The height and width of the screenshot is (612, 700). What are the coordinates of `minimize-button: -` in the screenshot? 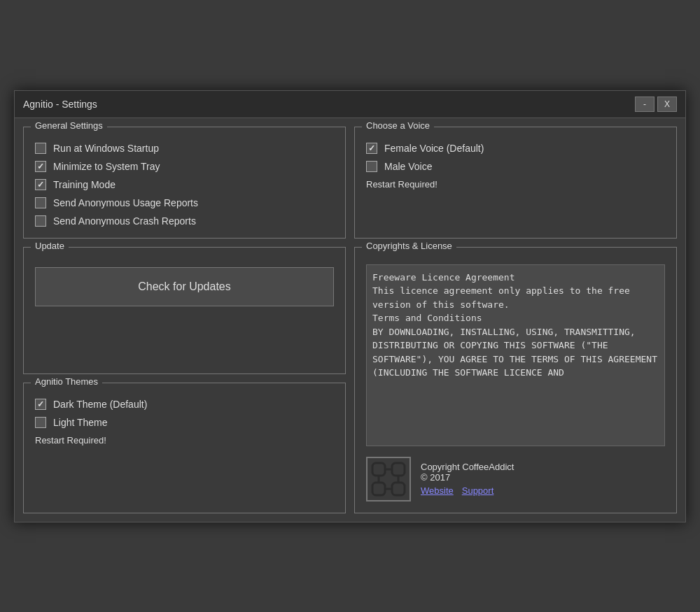 It's located at (645, 104).